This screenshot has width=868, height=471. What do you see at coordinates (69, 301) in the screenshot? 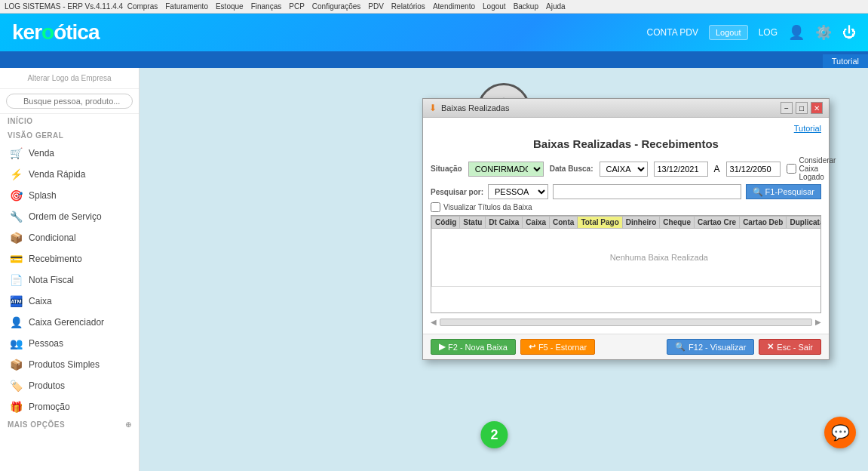
I see `sidebar-item-caixa: 🏧 Caixa` at bounding box center [69, 301].